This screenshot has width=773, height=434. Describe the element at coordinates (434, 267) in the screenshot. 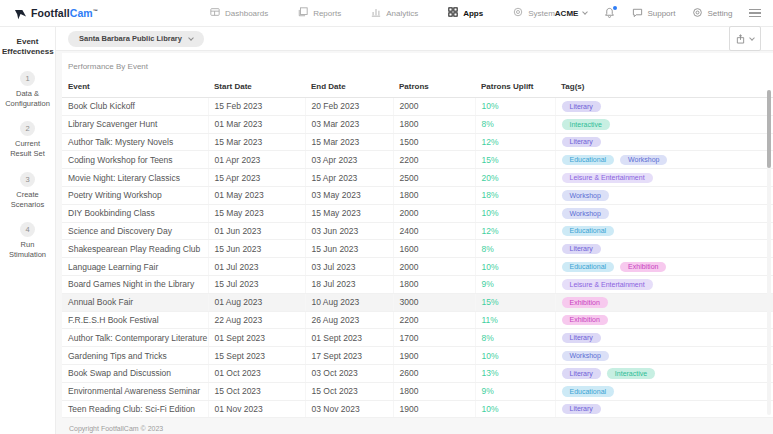

I see `cell-patrons: 2000` at that location.